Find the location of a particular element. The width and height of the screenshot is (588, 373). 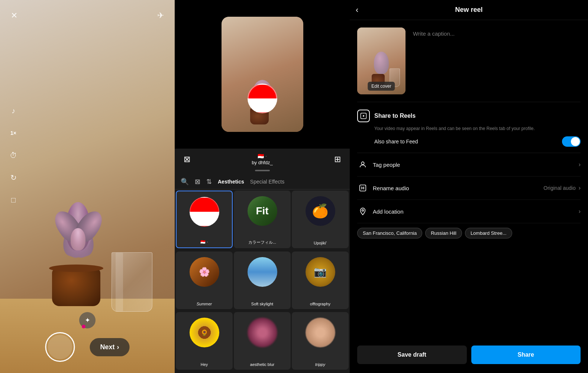

flag-circle is located at coordinates (204, 212).